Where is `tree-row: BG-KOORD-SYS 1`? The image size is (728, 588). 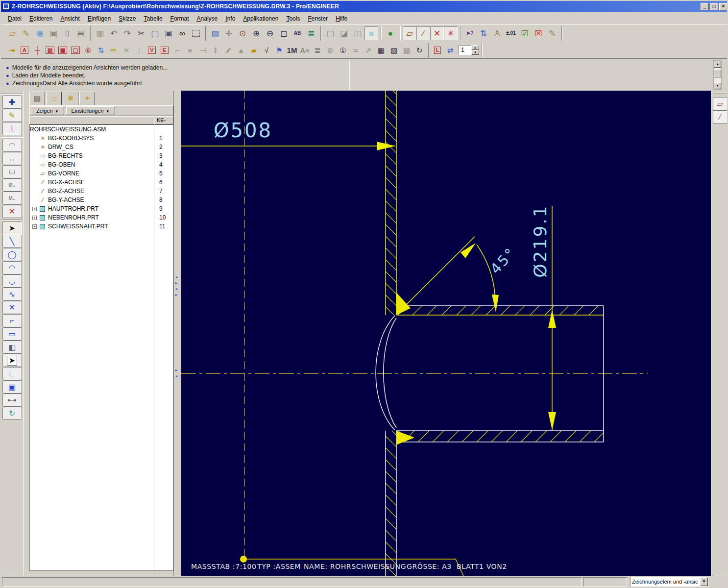 tree-row: BG-KOORD-SYS 1 is located at coordinates (101, 138).